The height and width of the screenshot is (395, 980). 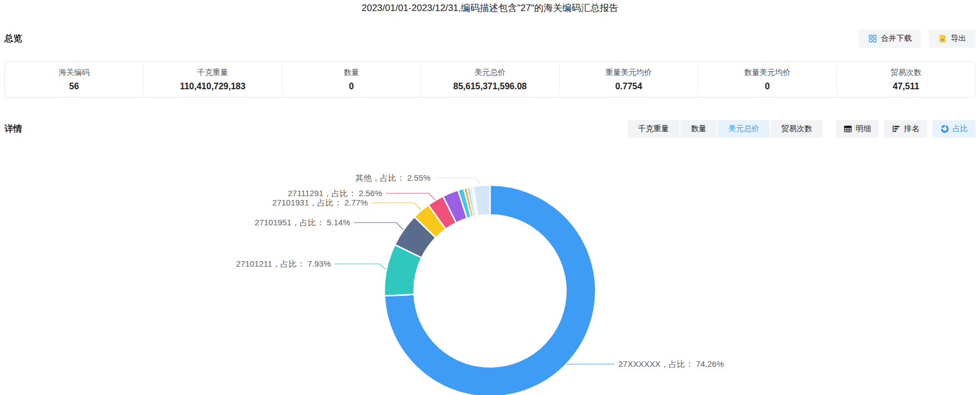 What do you see at coordinates (906, 129) in the screenshot?
I see `view-button-ranking: 排名` at bounding box center [906, 129].